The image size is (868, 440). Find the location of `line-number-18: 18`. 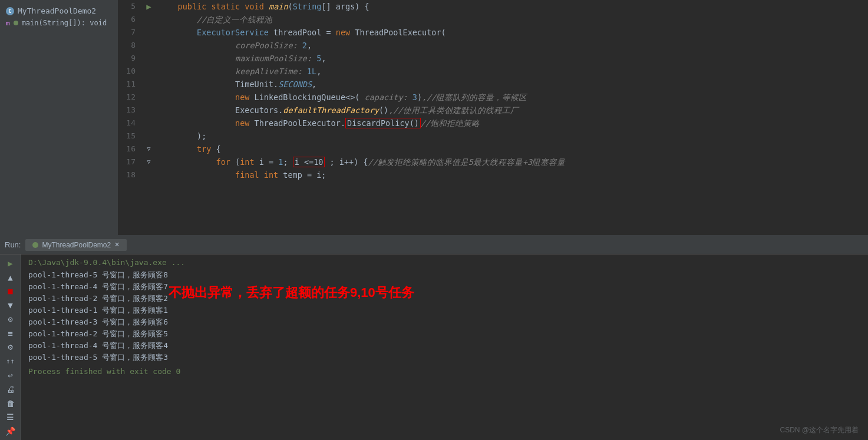

line-number-18: 18 is located at coordinates (130, 175).